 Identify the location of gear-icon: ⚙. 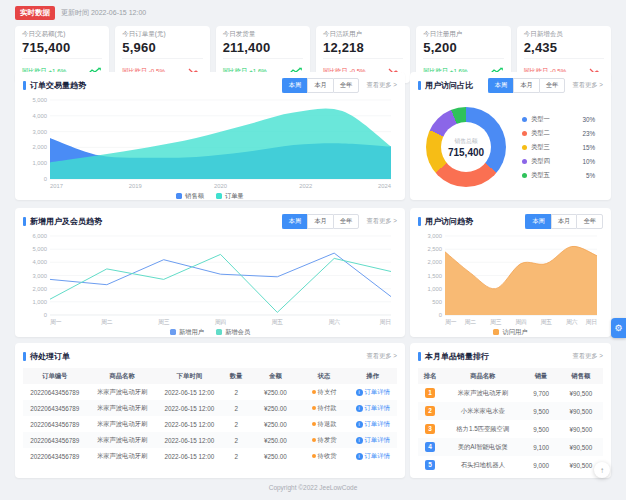
(618, 328).